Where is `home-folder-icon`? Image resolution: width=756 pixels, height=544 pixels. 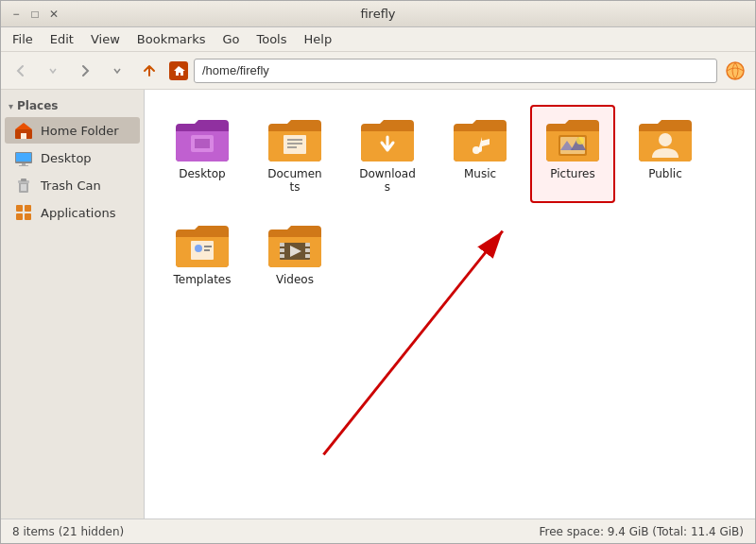 home-folder-icon is located at coordinates (179, 71).